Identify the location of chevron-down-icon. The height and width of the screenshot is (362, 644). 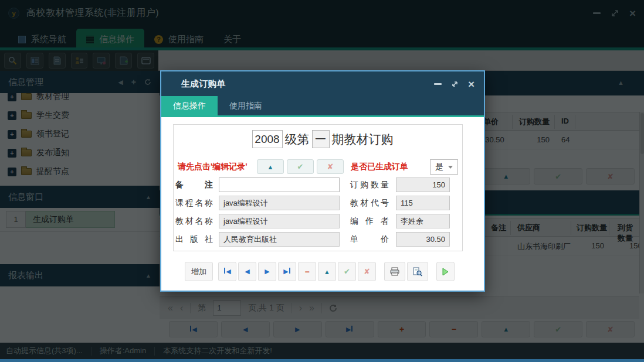
(450, 168).